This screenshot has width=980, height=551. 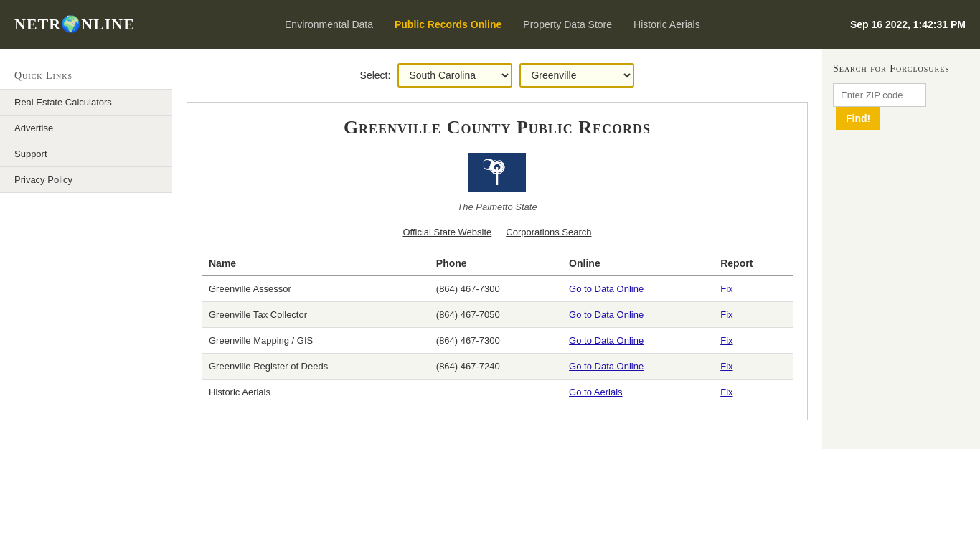 I want to click on cell-phone: (864) 467-7050, so click(x=495, y=315).